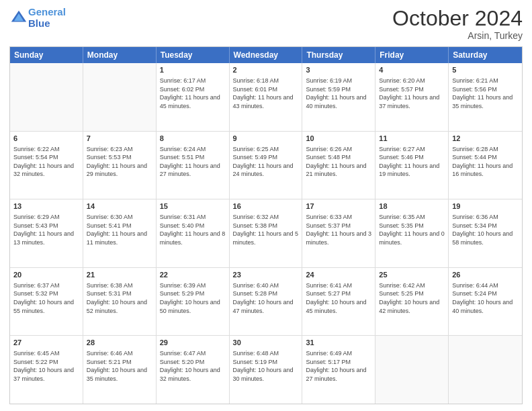  What do you see at coordinates (266, 302) in the screenshot?
I see `calendar-cell: 23Sunrise: 6:40 AMSunset: 5:28 PMDayligh…` at bounding box center [266, 302].